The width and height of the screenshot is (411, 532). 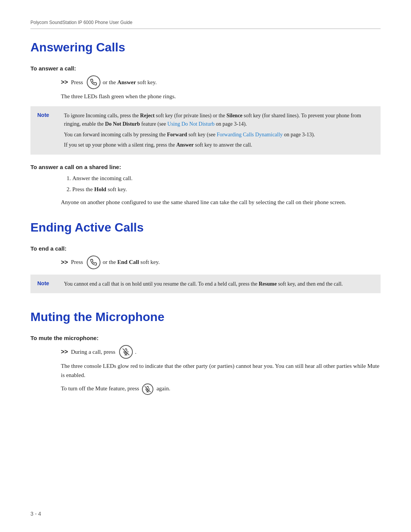 What do you see at coordinates (148, 389) in the screenshot?
I see `mute-icon-again` at bounding box center [148, 389].